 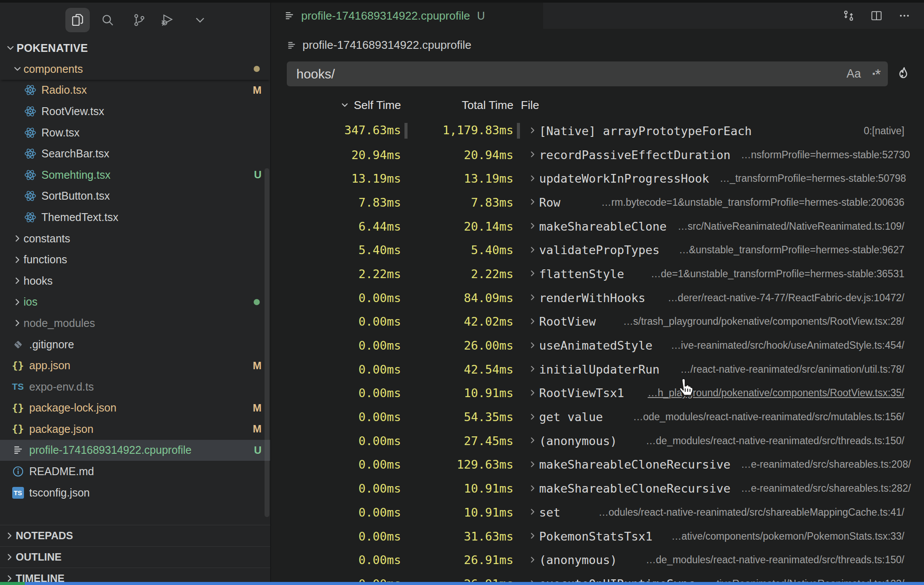 I want to click on tree-item: Radio.tsx M, so click(x=135, y=91).